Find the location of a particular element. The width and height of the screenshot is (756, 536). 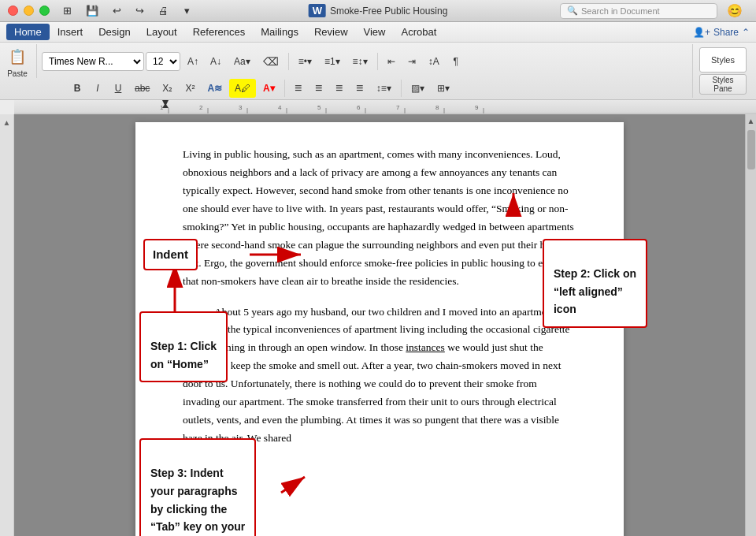

svg-text: 3 is located at coordinates (241, 107).